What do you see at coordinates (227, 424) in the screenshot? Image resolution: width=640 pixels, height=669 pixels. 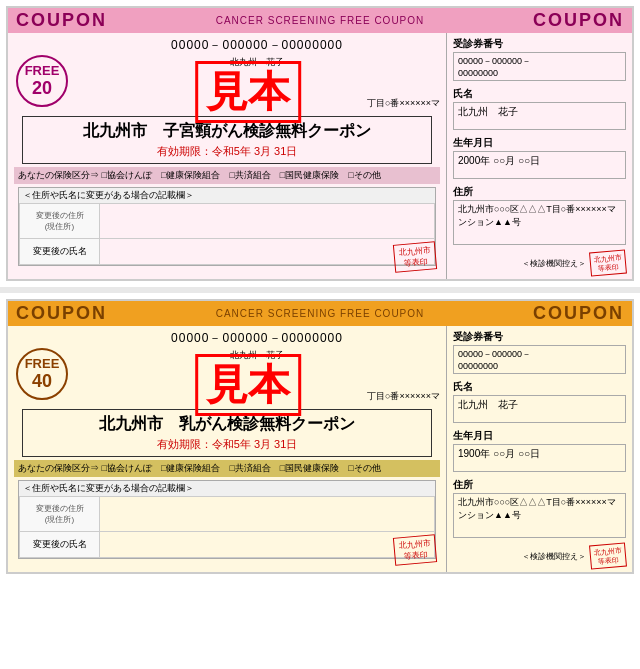 I see `main-title-orange: 北九州市 乳がん検診無料クーポン` at bounding box center [227, 424].